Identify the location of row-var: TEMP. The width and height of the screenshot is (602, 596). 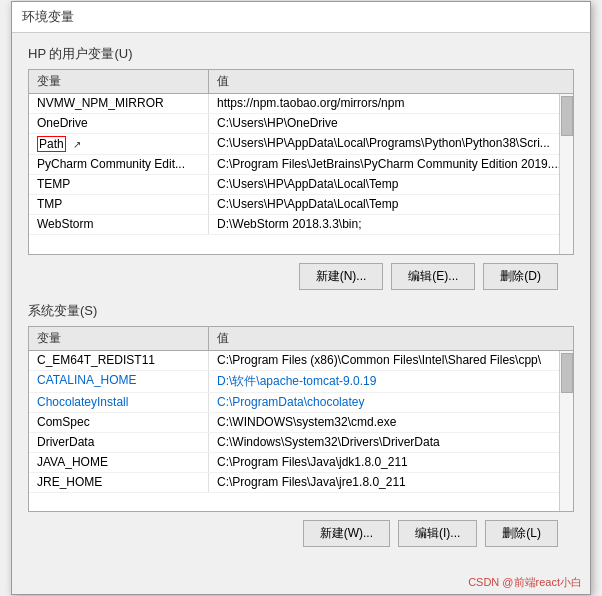
(119, 184).